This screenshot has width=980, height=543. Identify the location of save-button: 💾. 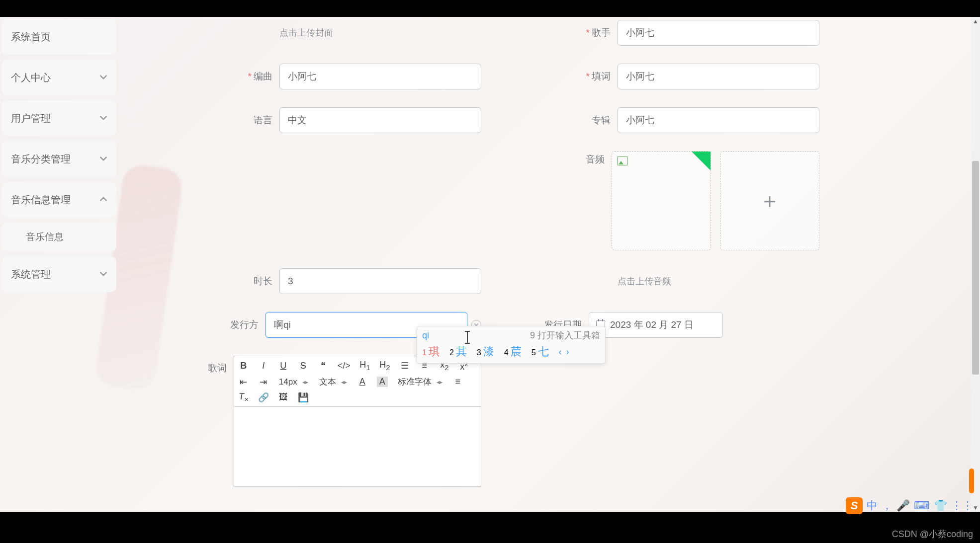
(303, 397).